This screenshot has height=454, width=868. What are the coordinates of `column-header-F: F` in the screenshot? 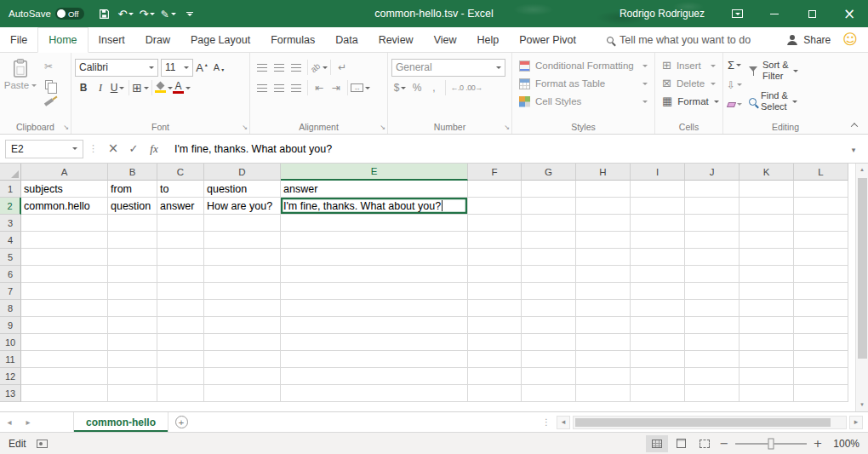 It's located at (495, 172).